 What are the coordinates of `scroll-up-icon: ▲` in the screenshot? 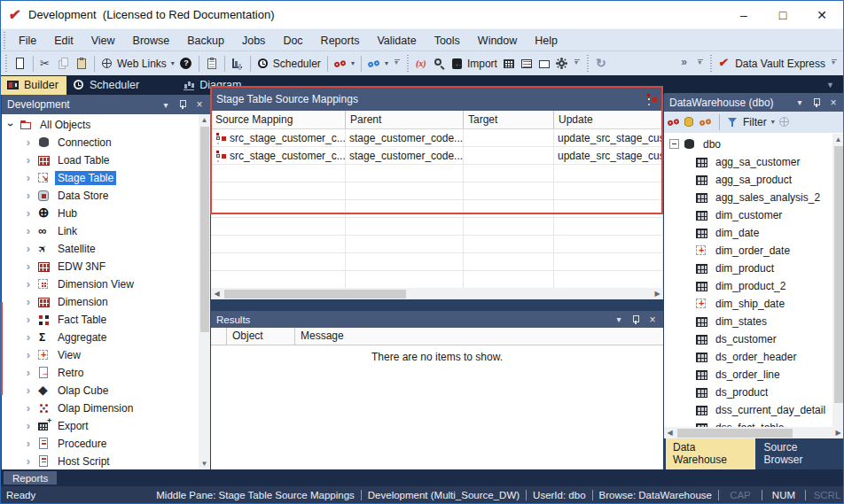 It's located at (839, 140).